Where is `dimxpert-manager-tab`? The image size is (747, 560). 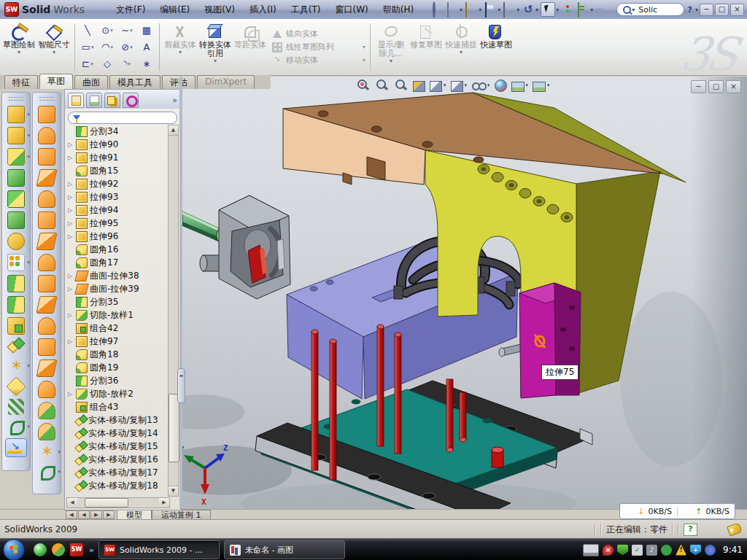 dimxpert-manager-tab is located at coordinates (131, 101).